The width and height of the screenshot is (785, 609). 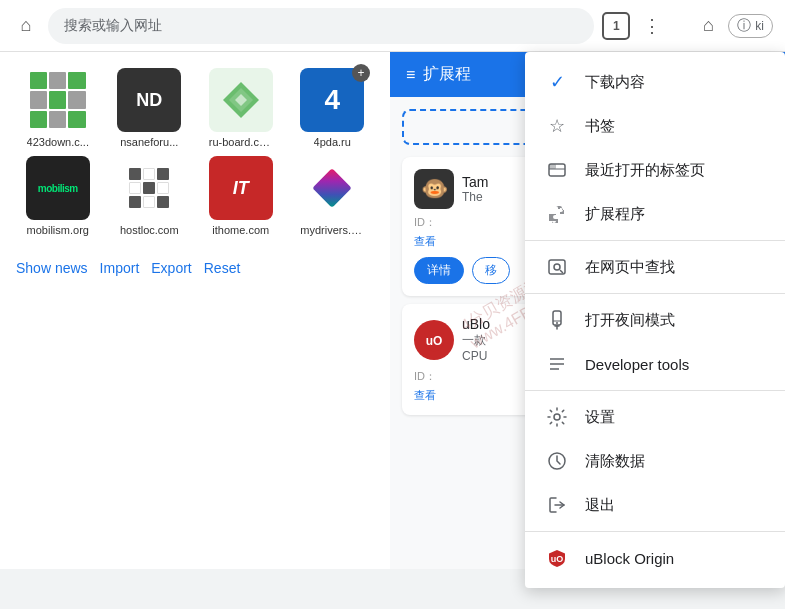 I want to click on menu-label-cleardata: 清除数据, so click(x=615, y=462).